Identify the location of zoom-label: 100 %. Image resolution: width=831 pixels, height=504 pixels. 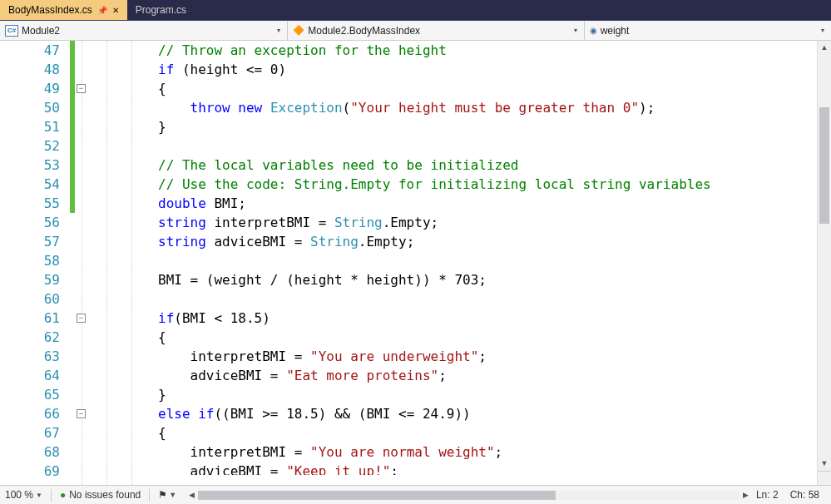
(19, 495).